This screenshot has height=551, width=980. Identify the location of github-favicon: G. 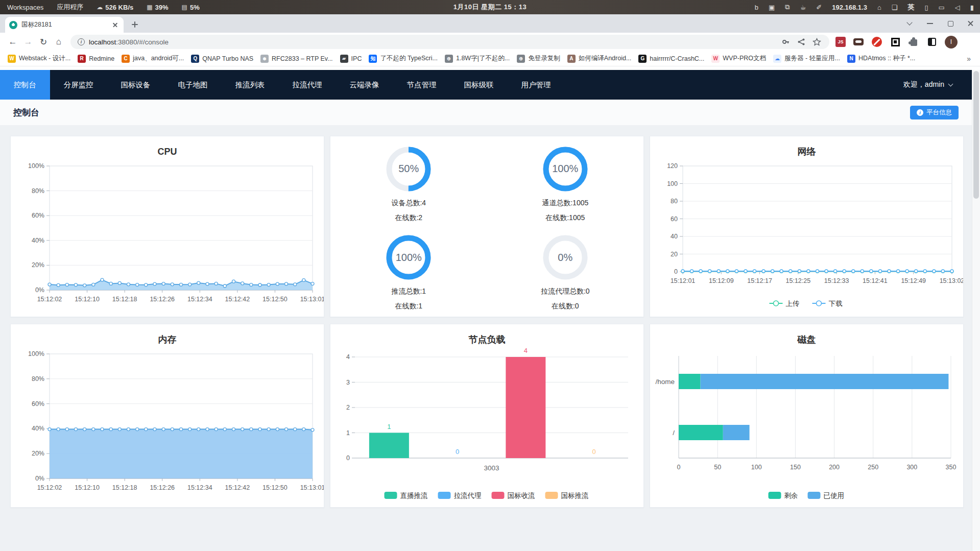
(642, 59).